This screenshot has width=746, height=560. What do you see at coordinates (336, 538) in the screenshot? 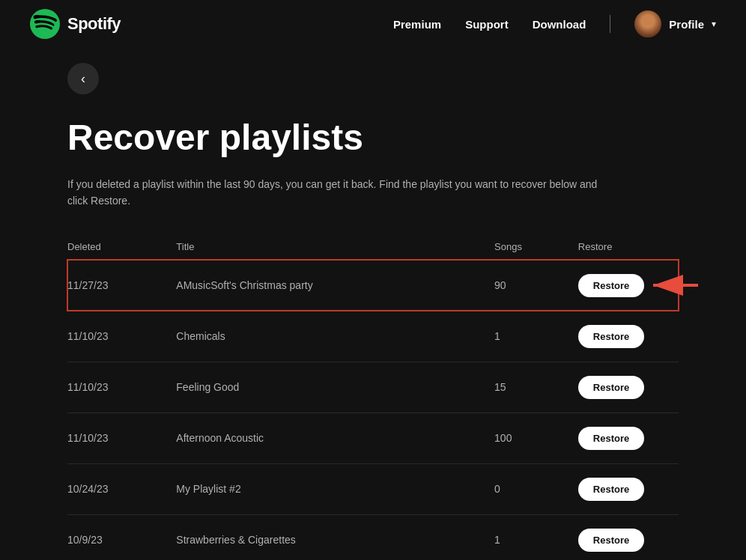
I see `cell-title: Strawberries & Cigarettes` at bounding box center [336, 538].